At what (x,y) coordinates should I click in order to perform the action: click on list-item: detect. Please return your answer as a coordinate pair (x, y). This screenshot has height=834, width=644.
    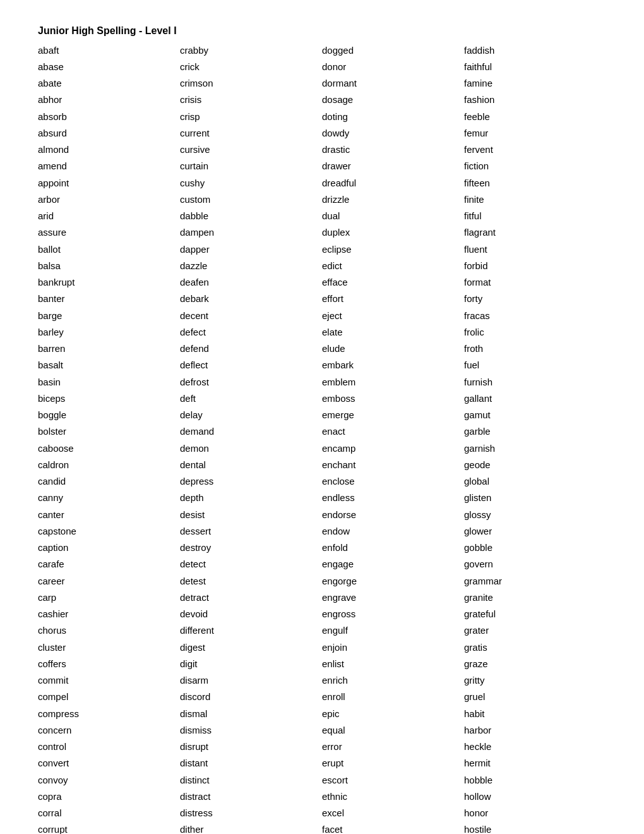
    Looking at the image, I should click on (251, 564).